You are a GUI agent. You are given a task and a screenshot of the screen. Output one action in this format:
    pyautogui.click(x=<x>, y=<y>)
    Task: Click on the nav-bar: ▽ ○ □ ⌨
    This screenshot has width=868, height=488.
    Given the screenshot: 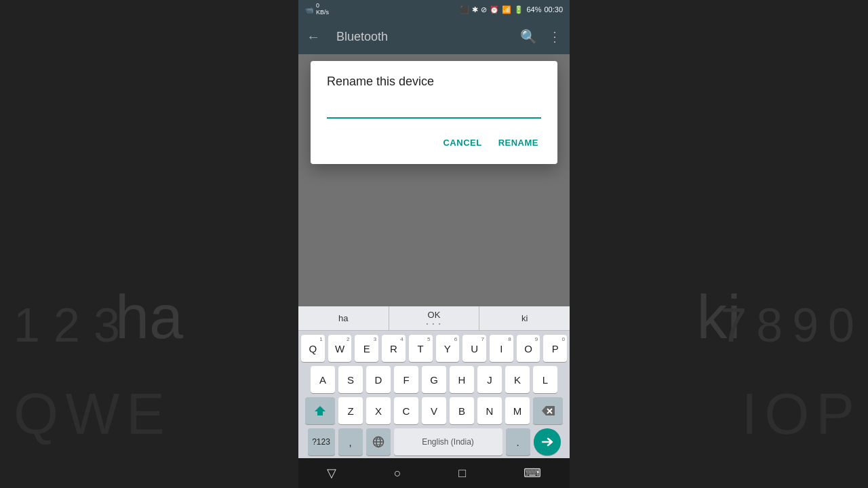 What is the action you would take?
    pyautogui.click(x=434, y=473)
    